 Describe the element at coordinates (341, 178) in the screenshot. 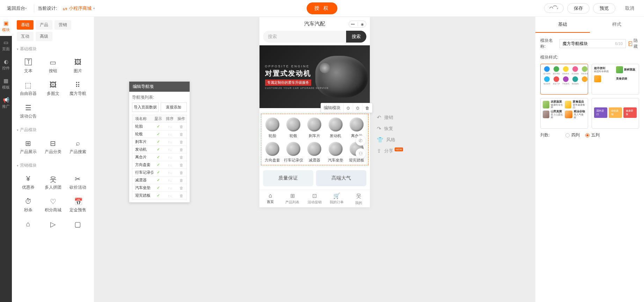

I see `card-highend: 高端大气` at that location.